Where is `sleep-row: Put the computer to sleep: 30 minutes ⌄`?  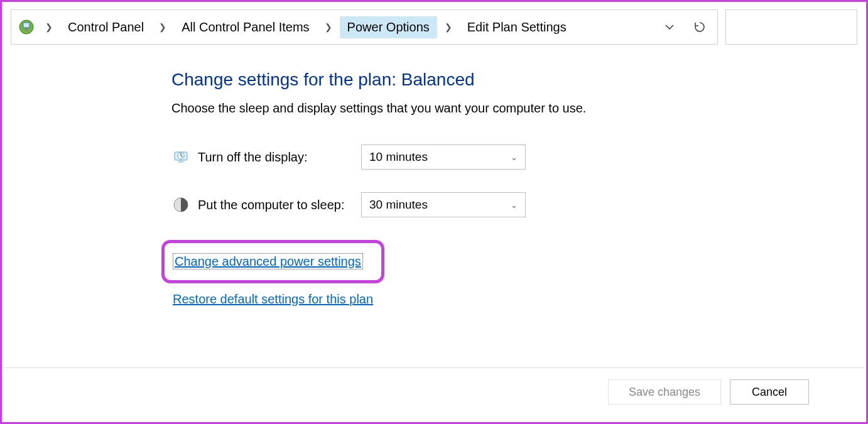 sleep-row: Put the computer to sleep: 30 minutes ⌄ is located at coordinates (401, 205).